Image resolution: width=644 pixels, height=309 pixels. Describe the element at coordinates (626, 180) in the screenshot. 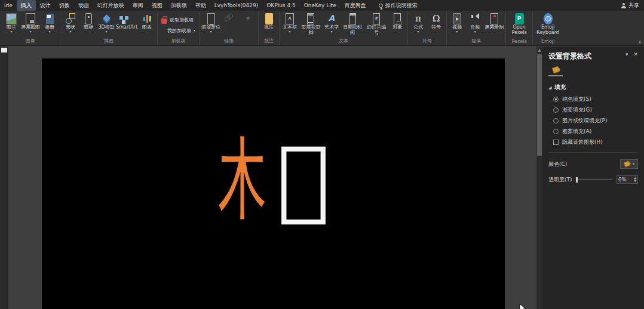

I see `transparency-value: 0%` at that location.